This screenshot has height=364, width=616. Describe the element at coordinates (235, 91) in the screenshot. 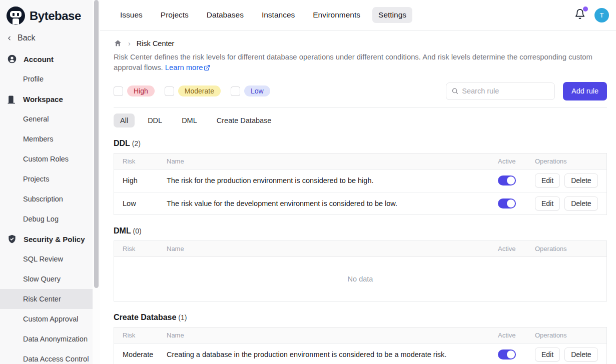

I see `checkbox-low` at that location.